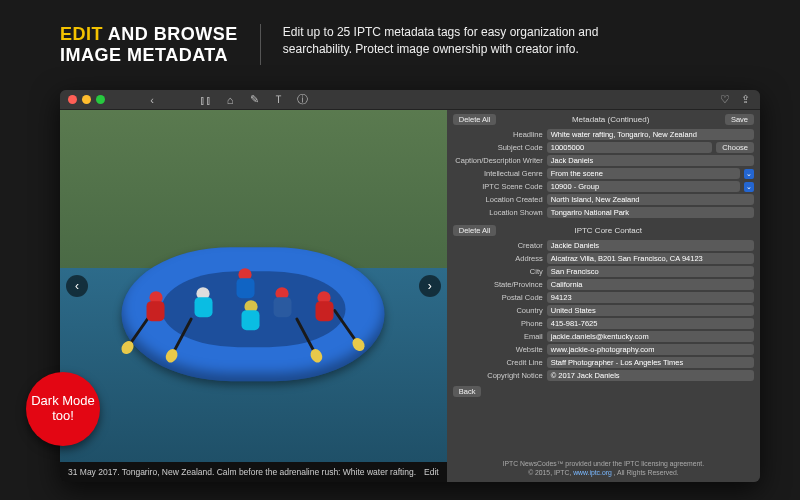 Image resolution: width=800 pixels, height=500 pixels. I want to click on tool-ruler-icon: Ｔ, so click(278, 100).